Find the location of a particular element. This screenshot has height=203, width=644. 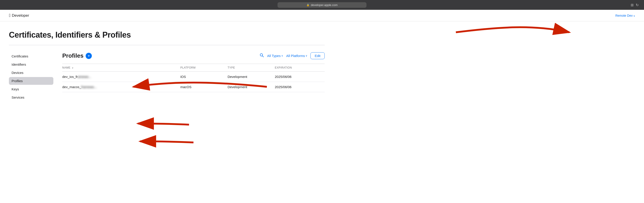

sidebar-item-identifiers: Identifiers is located at coordinates (31, 65).